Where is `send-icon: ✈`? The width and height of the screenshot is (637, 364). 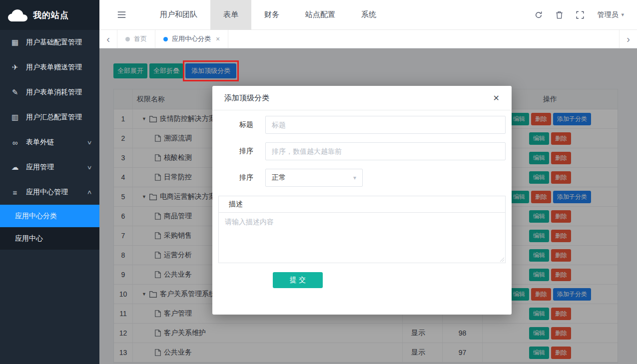
send-icon: ✈ is located at coordinates (15, 67).